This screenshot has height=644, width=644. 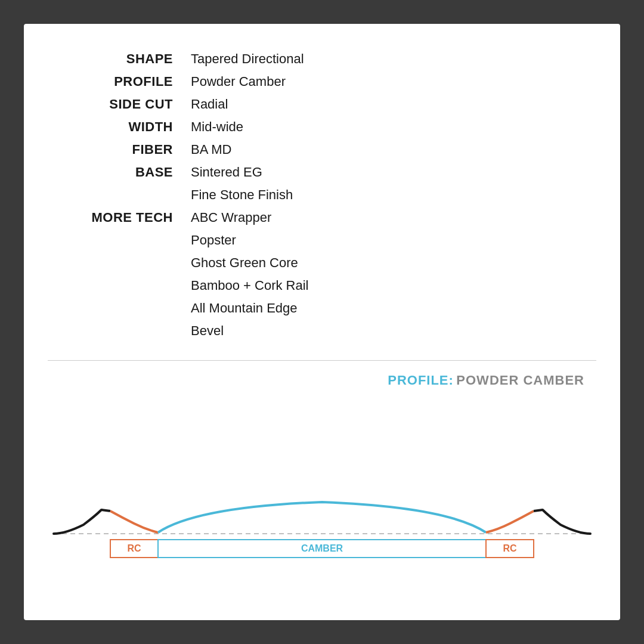 What do you see at coordinates (208, 331) in the screenshot?
I see `spec-value: Bevel` at bounding box center [208, 331].